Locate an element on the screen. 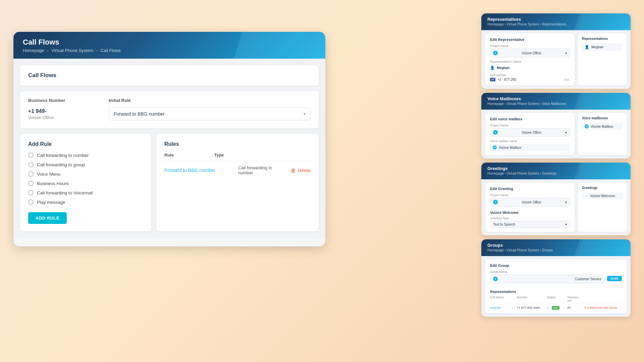 This screenshot has height=362, width=644. greetings-panel: Greetings Homepage › Virtual Phone Syste… is located at coordinates (556, 199).